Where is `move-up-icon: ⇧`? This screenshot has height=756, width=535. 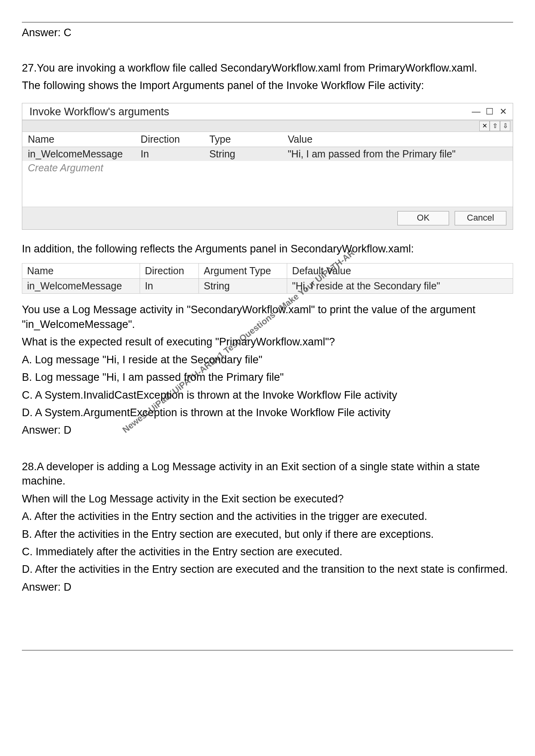 move-up-icon: ⇧ is located at coordinates (495, 126).